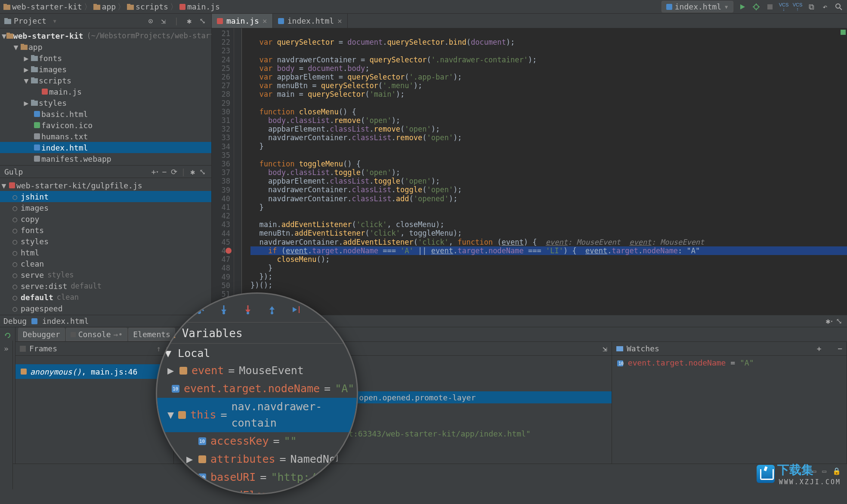 Image resolution: width=847 pixels, height=504 pixels. Describe the element at coordinates (238, 172) in the screenshot. I see `fold-gutter` at that location.